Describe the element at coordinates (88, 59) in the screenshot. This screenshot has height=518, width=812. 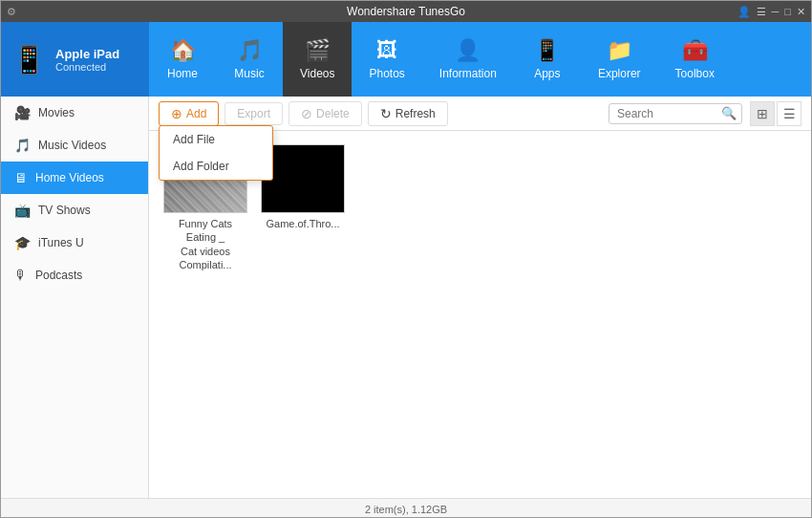
I see `device-text: Apple iPad Connected` at that location.